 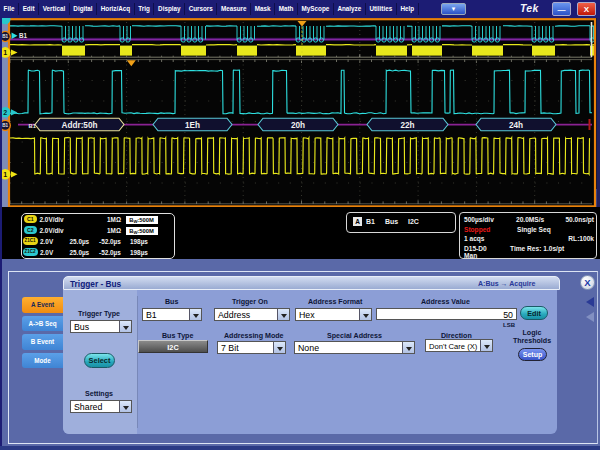 What do you see at coordinates (407, 126) in the screenshot?
I see `svg-text: 22h` at bounding box center [407, 126].